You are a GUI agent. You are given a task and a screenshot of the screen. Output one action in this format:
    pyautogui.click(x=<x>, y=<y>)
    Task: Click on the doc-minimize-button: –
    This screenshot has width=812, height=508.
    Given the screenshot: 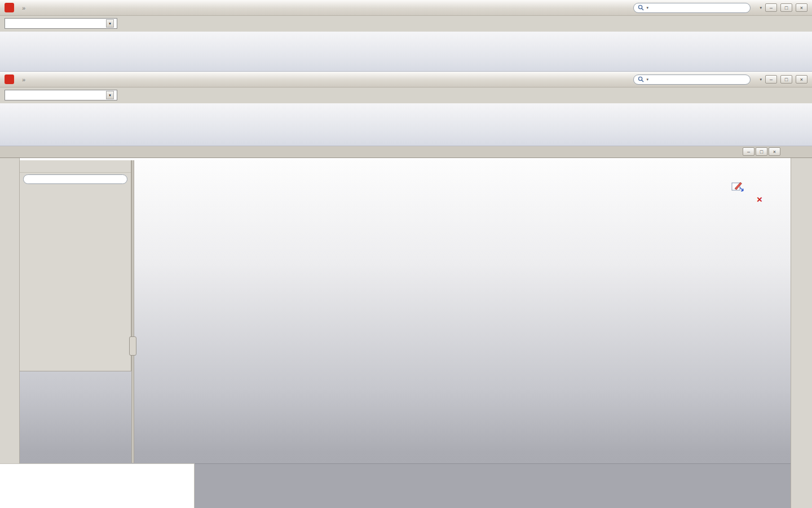 What is the action you would take?
    pyautogui.click(x=749, y=151)
    